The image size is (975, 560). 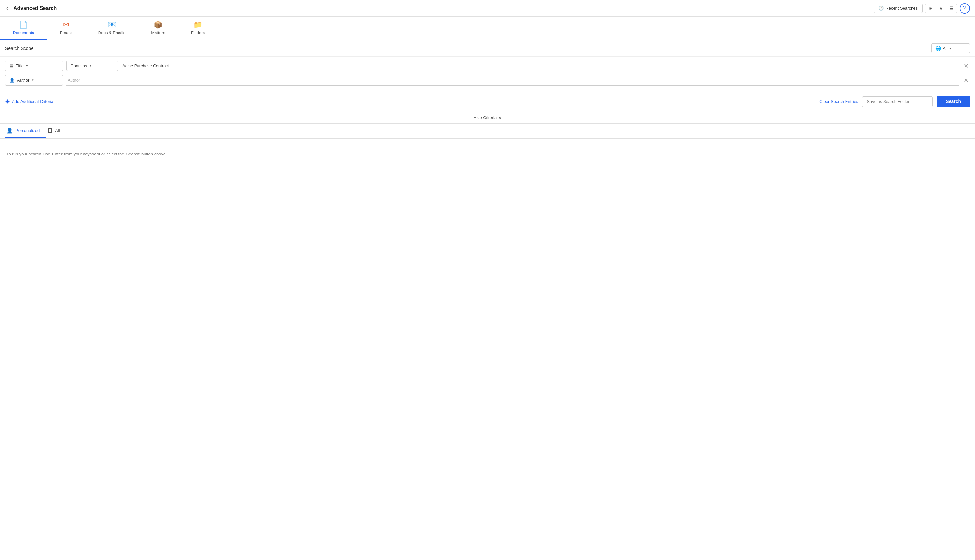 I want to click on tab-documents: 📄 Documents, so click(x=23, y=28).